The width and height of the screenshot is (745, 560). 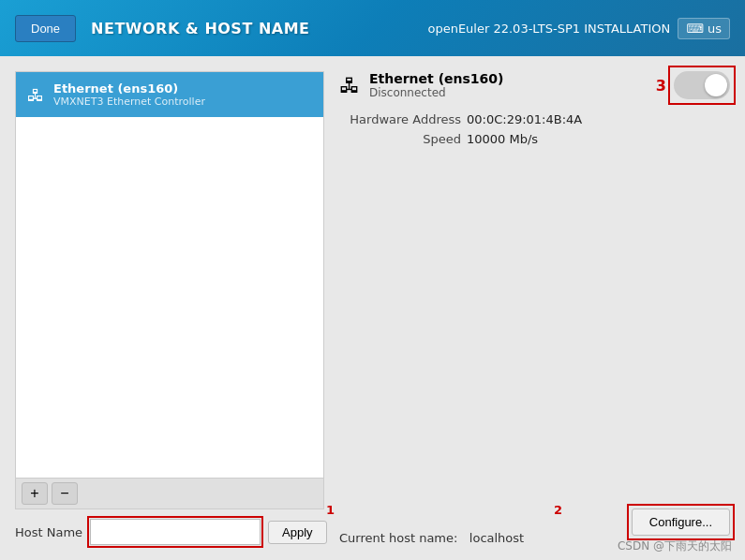 What do you see at coordinates (170, 494) in the screenshot?
I see `list-controls: + −` at bounding box center [170, 494].